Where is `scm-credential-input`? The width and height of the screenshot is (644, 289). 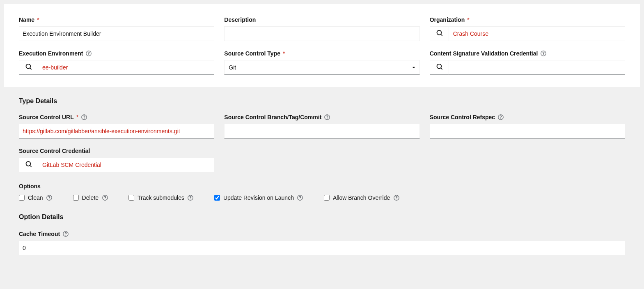
scm-credential-input is located at coordinates (126, 165).